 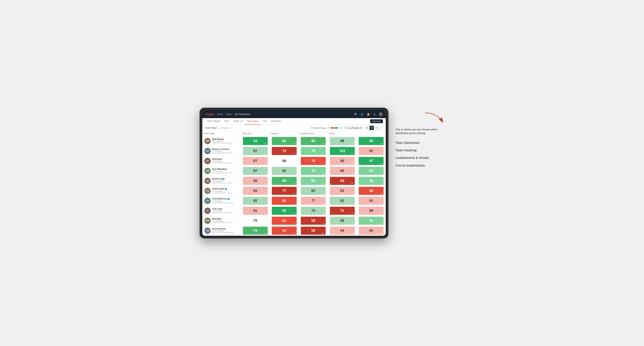 What do you see at coordinates (354, 128) in the screenshot?
I see `last-rounds-button: 📋 Last Rounds: 20` at bounding box center [354, 128].